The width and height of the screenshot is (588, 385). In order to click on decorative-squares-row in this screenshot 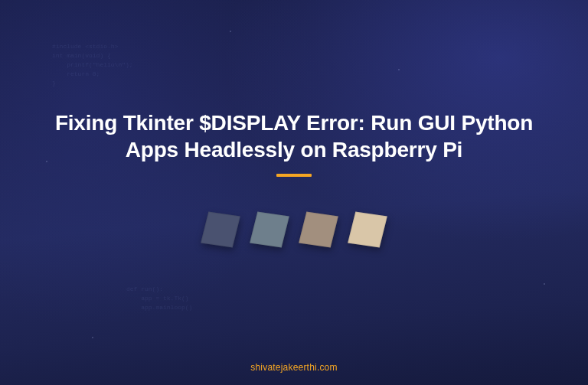, I will do `click(294, 230)`.